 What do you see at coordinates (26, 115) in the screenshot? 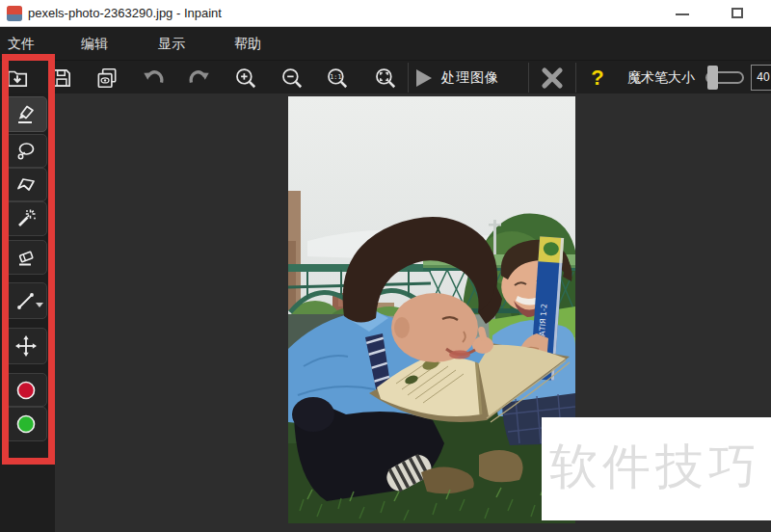
I see `marker-icon` at bounding box center [26, 115].